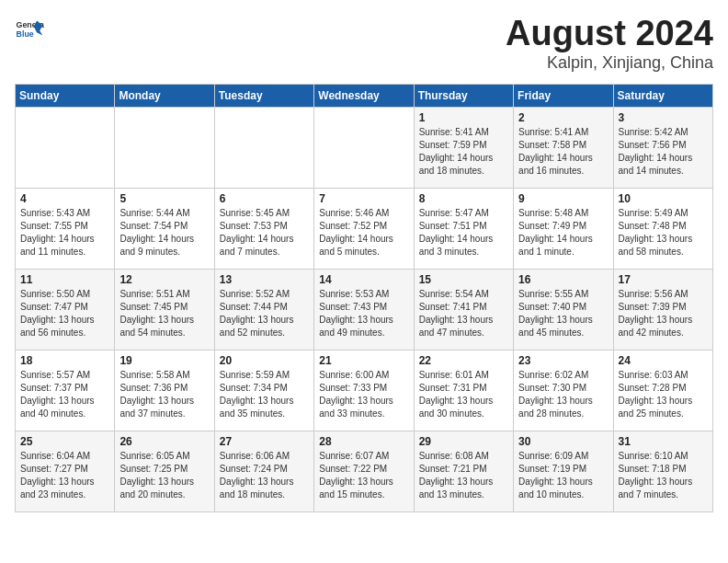 The width and height of the screenshot is (728, 563). Describe the element at coordinates (664, 442) in the screenshot. I see `day-number: 31` at that location.